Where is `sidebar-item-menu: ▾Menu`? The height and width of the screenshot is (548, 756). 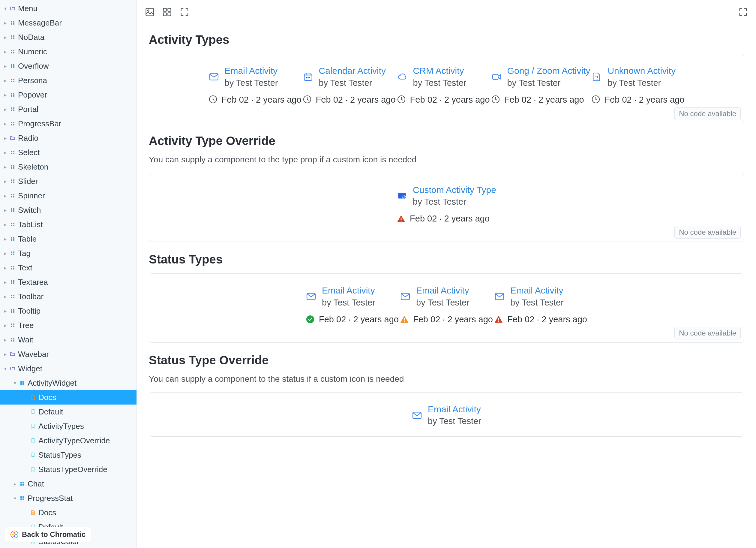 sidebar-item-menu: ▾Menu is located at coordinates (68, 9).